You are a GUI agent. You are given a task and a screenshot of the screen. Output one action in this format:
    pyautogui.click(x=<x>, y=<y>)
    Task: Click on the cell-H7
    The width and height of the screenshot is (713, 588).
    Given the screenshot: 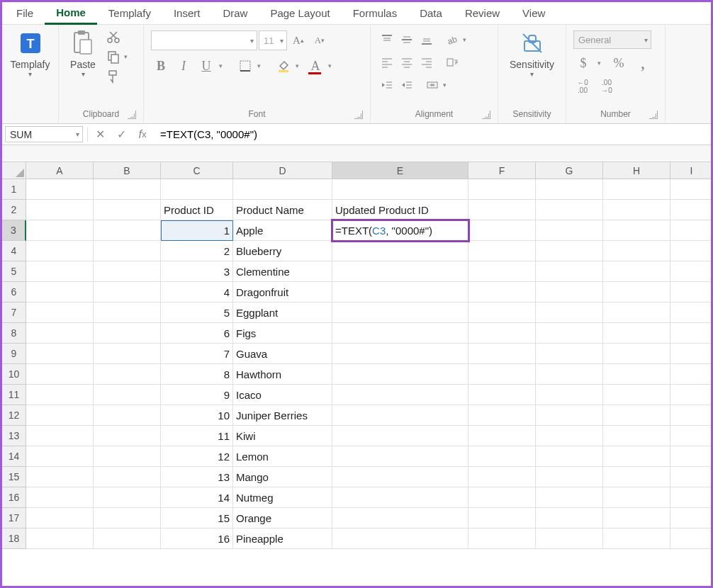 What is the action you would take?
    pyautogui.click(x=636, y=313)
    